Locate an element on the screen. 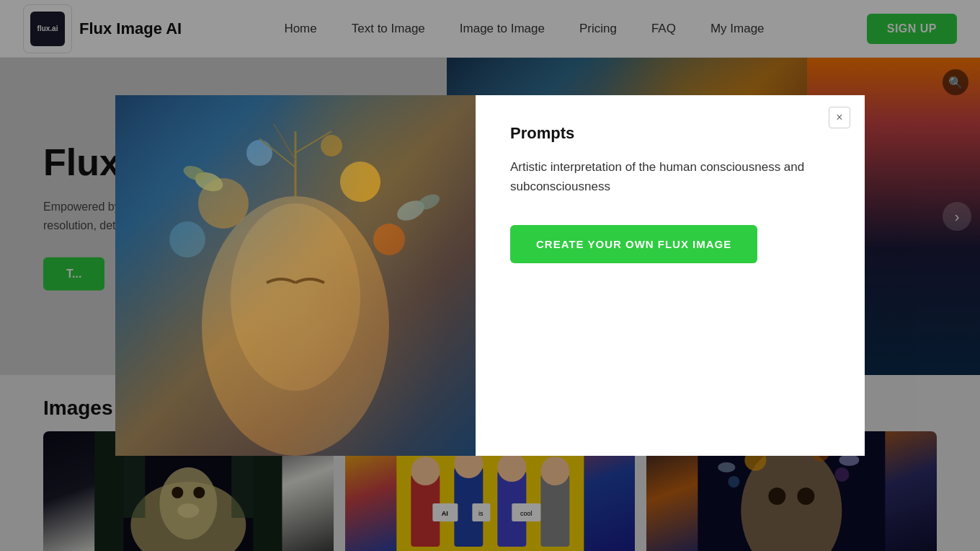 Image resolution: width=980 pixels, height=551 pixels. modal-create-button: CREATE YOUR OWN FLUX IMAGE is located at coordinates (634, 244).